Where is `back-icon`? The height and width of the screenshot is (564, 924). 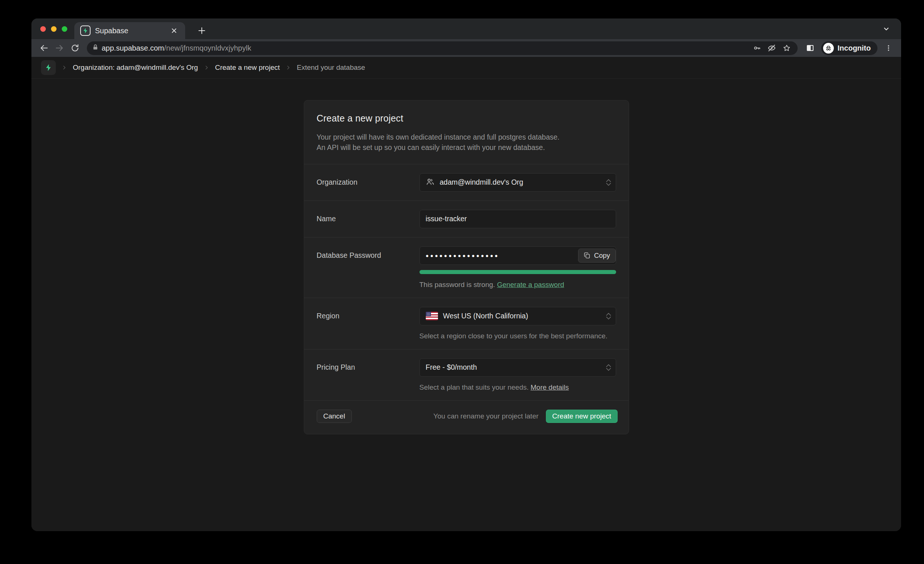 back-icon is located at coordinates (44, 48).